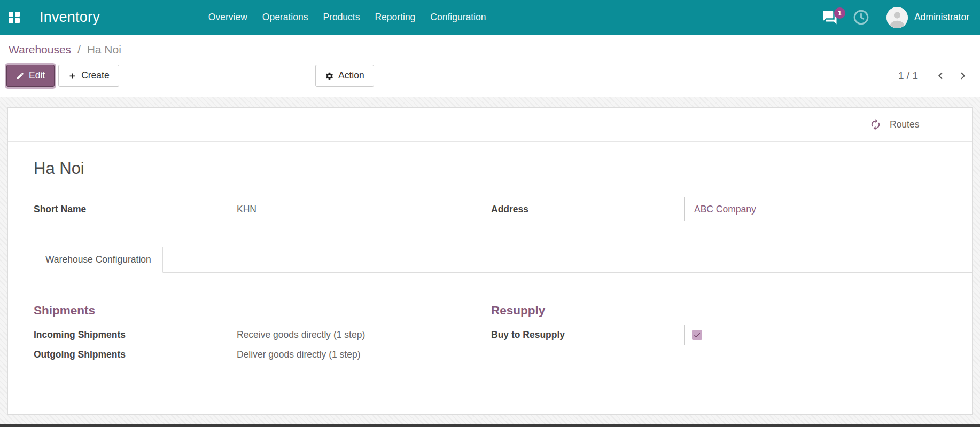 This screenshot has width=980, height=427. What do you see at coordinates (908, 76) in the screenshot?
I see `pager-value: 1 / 1` at bounding box center [908, 76].